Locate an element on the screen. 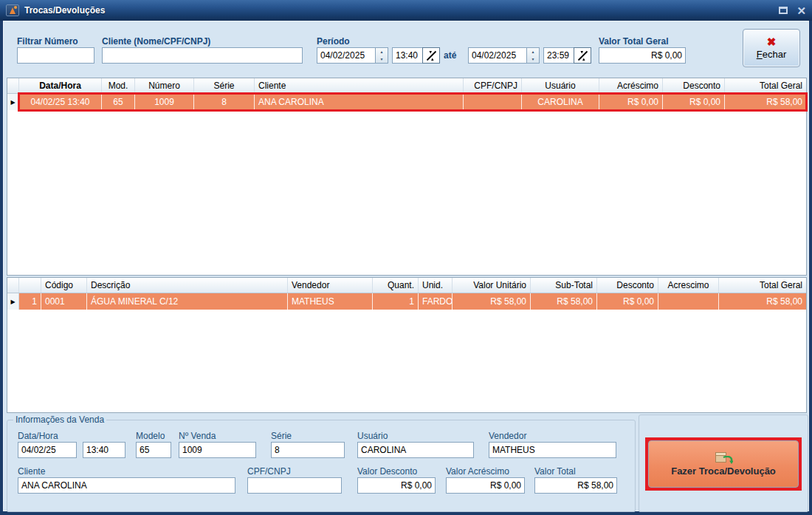  cell-sub-total: R$ 58,00 is located at coordinates (564, 301).